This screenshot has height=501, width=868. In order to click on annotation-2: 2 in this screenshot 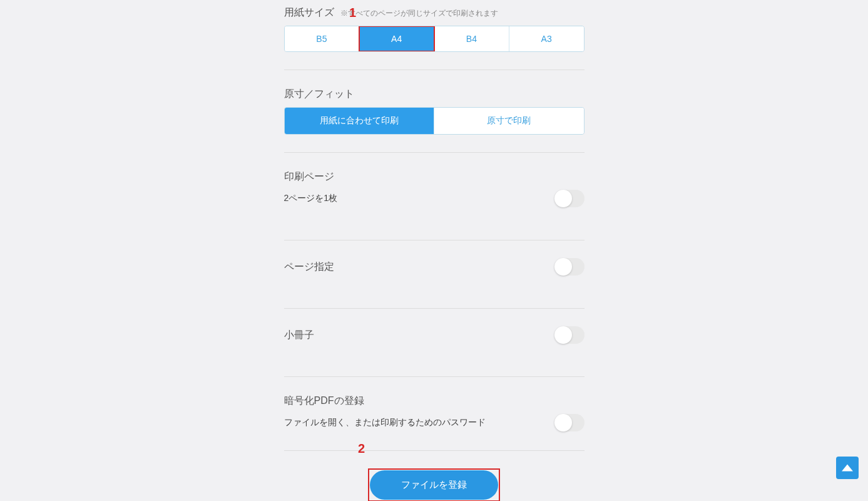, I will do `click(362, 448)`.